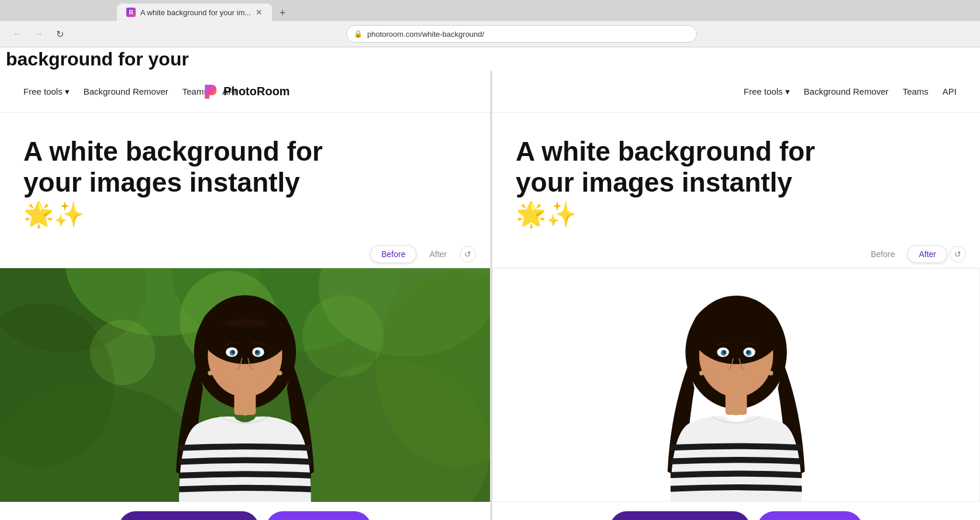 The width and height of the screenshot is (980, 520). I want to click on refresh-view-left: ↺, so click(468, 254).